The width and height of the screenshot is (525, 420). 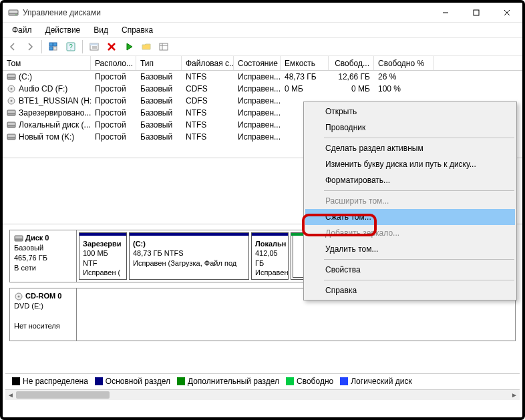 I want to click on col-fs: Файловая с..., so click(x=208, y=63).